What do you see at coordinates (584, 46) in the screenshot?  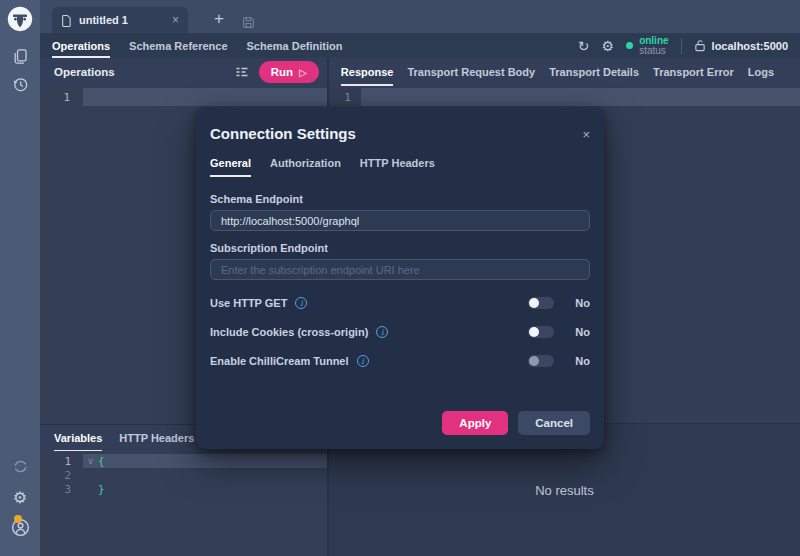 I see `refresh-icon: ↻` at bounding box center [584, 46].